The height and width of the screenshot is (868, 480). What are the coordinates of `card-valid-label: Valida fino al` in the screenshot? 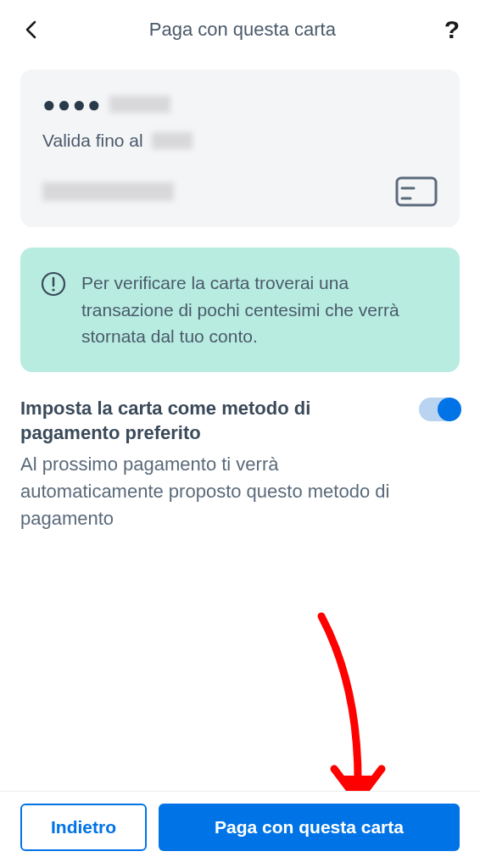 It's located at (93, 141).